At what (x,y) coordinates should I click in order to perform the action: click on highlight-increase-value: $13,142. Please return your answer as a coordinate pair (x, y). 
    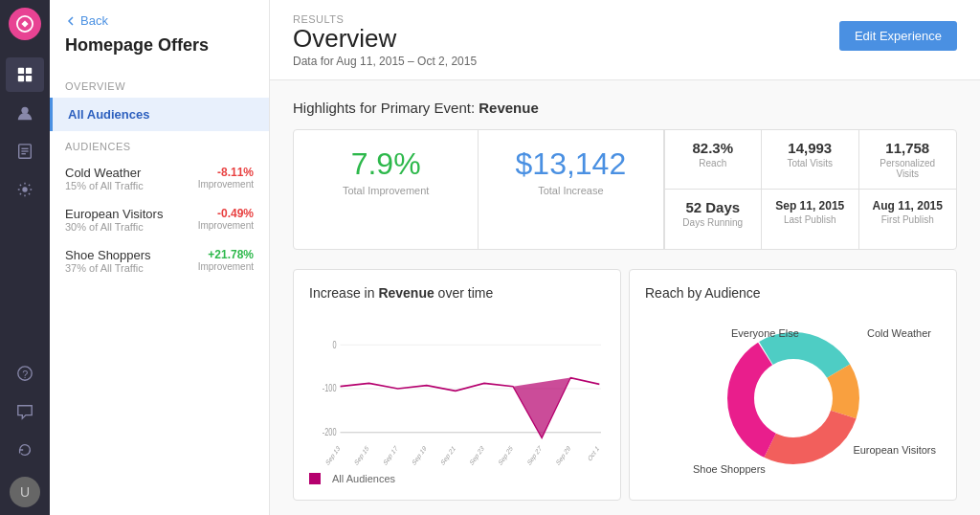
    Looking at the image, I should click on (570, 165).